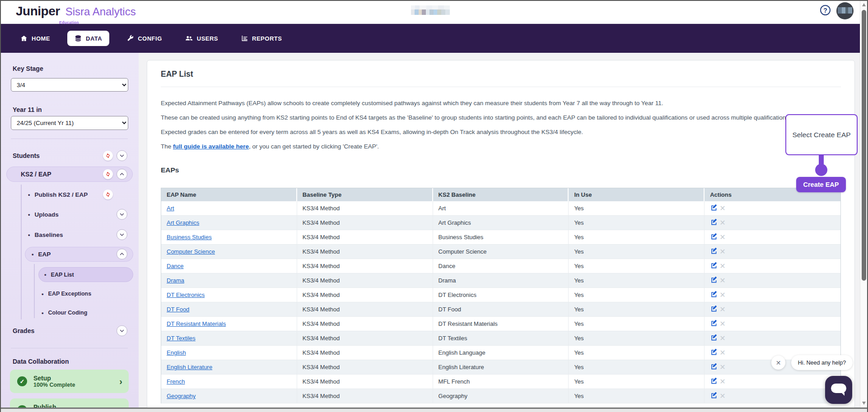  I want to click on main-nav: HOME DATA CONFIG USERS REPORTS, so click(434, 38).